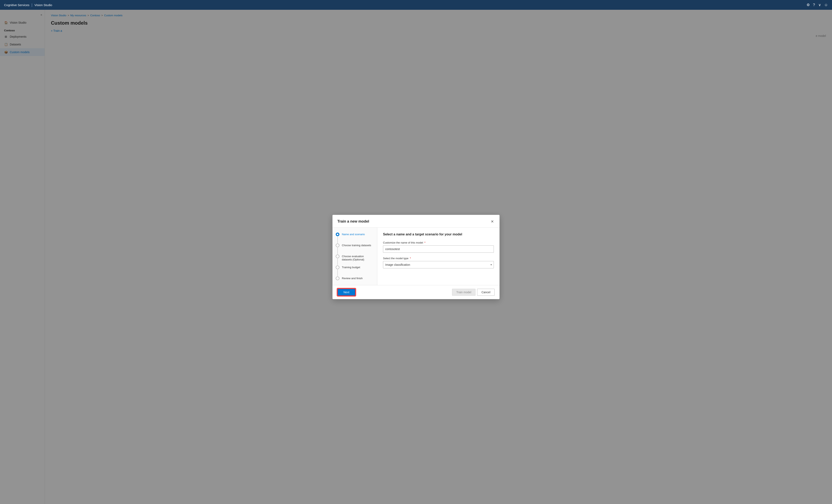 This screenshot has height=504, width=832. I want to click on step-item-evaluation-datasets: Choose evaluation datasets (Optional), so click(355, 260).